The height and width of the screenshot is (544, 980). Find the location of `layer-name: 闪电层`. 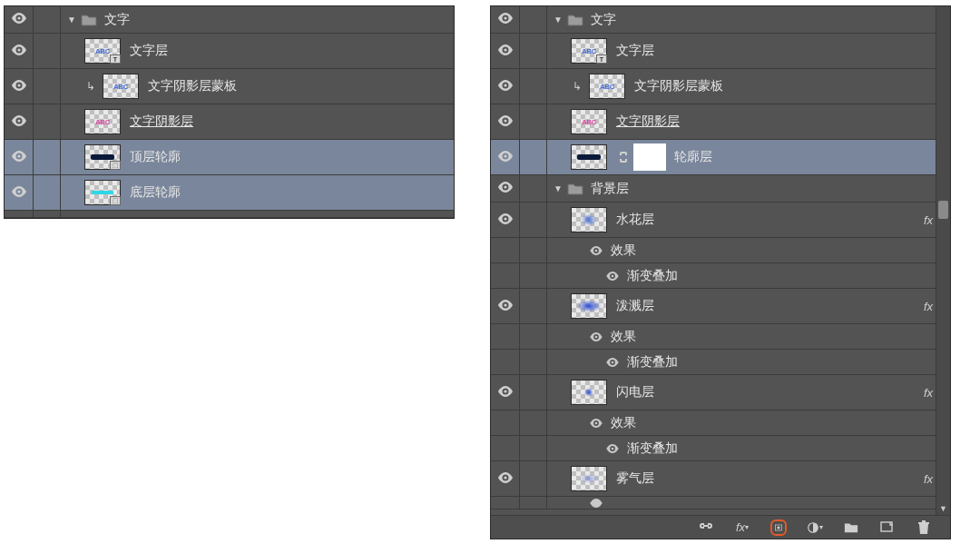

layer-name: 闪电层 is located at coordinates (635, 392).